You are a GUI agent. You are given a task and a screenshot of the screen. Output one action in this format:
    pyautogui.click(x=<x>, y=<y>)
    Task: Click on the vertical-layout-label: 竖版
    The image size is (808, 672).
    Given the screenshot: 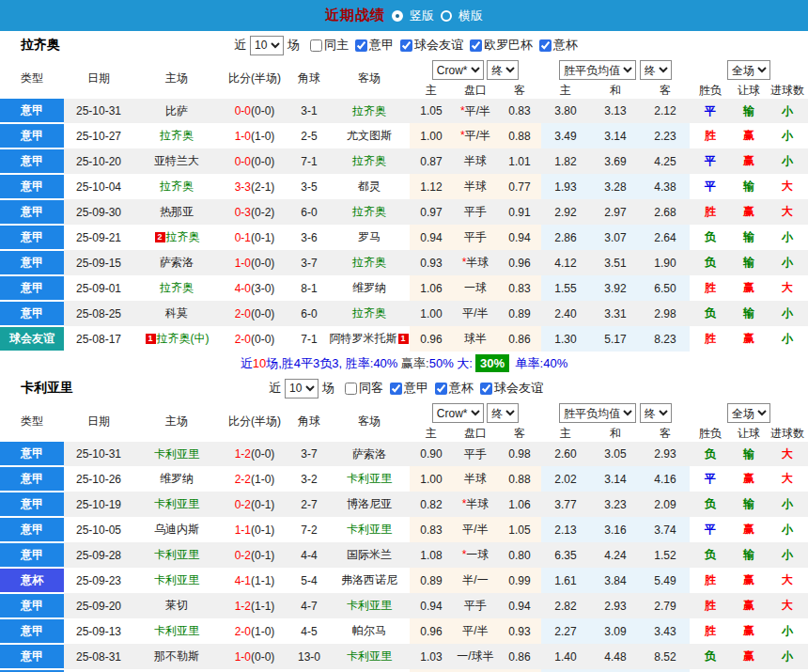 What is the action you would take?
    pyautogui.click(x=422, y=16)
    